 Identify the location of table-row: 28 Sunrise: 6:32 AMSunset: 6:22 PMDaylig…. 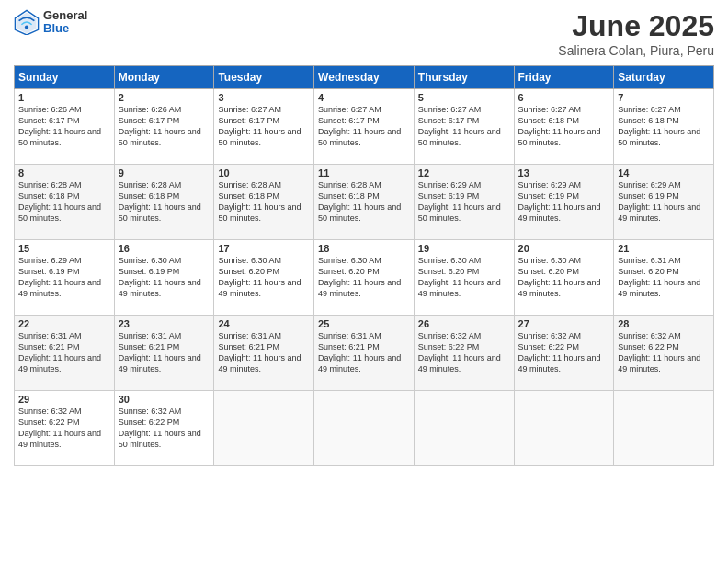
(664, 353).